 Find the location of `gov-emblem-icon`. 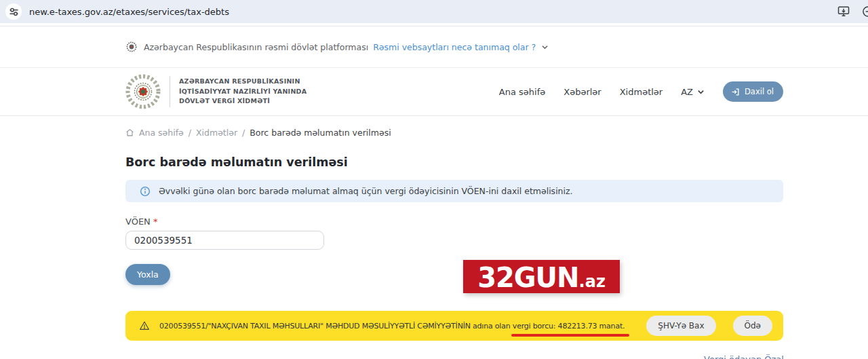

gov-emblem-icon is located at coordinates (132, 47).